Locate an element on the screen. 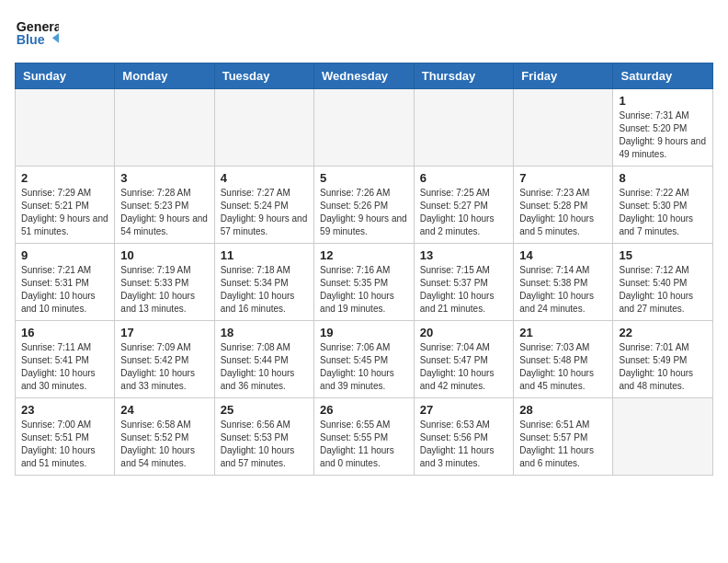 This screenshot has height=563, width=728. day-info: Sunrise: 7:03 AM Sunset: 5:48 PM Dayligh… is located at coordinates (563, 367).